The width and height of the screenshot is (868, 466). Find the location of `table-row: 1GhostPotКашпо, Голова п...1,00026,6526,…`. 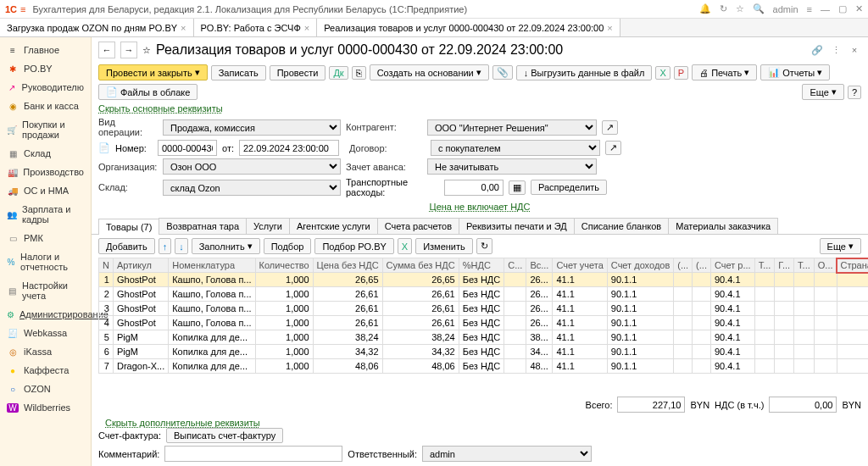

table-row: 1GhostPotКашпо, Голова п...1,00026,6526,… is located at coordinates (484, 280).